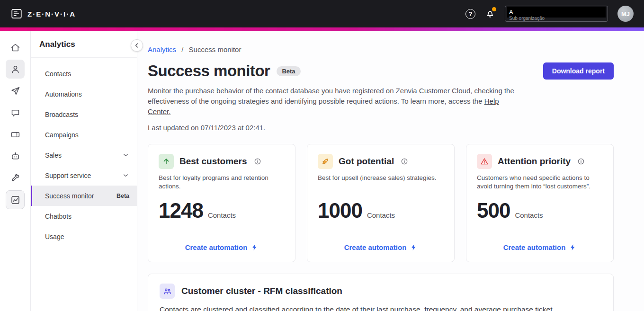 Image resolution: width=644 pixels, height=311 pixels. What do you see at coordinates (137, 45) in the screenshot?
I see `chevron-left-icon` at bounding box center [137, 45].